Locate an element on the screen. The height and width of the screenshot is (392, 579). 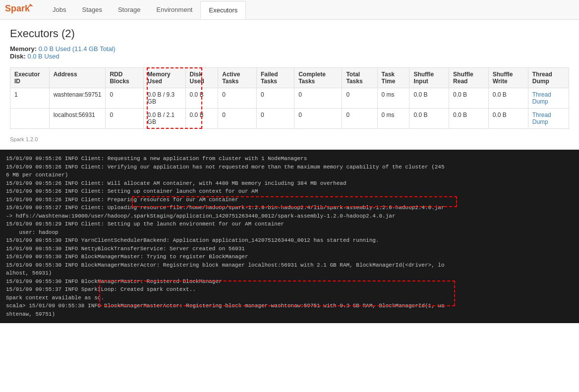
col-shuffle-write: Shuffle Write is located at coordinates (508, 78).